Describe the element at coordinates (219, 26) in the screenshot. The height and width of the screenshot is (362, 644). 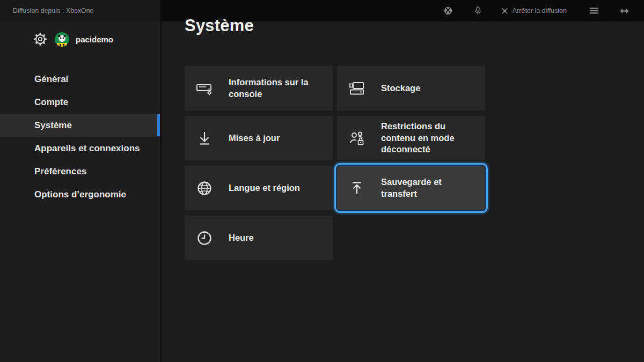
I see `page-title: Système` at that location.